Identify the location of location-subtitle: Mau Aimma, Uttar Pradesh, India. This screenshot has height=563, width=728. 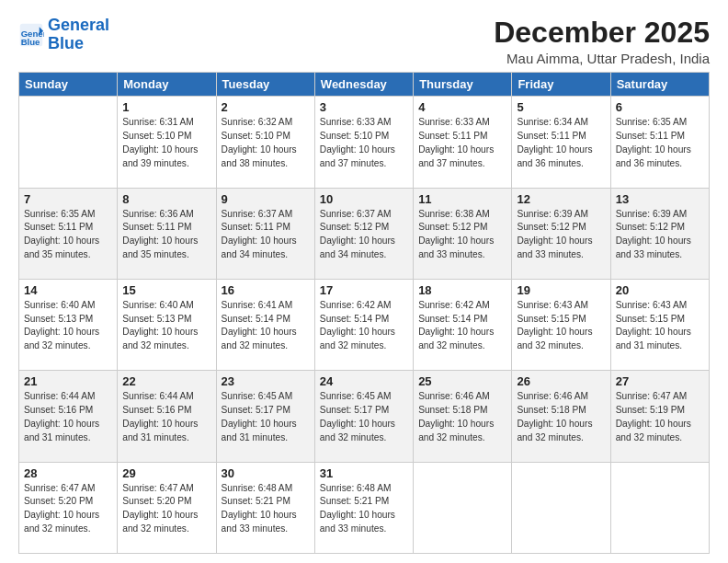
(601, 59).